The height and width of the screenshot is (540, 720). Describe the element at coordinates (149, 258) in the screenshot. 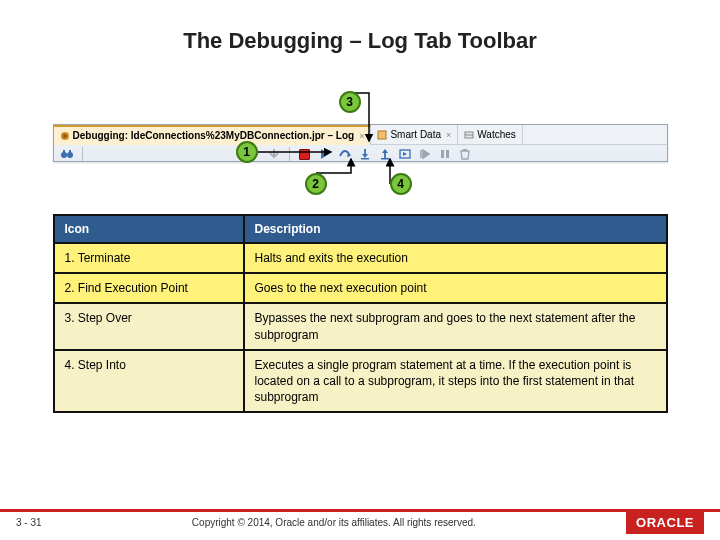

I see `cell-icon: 1. Terminate` at that location.